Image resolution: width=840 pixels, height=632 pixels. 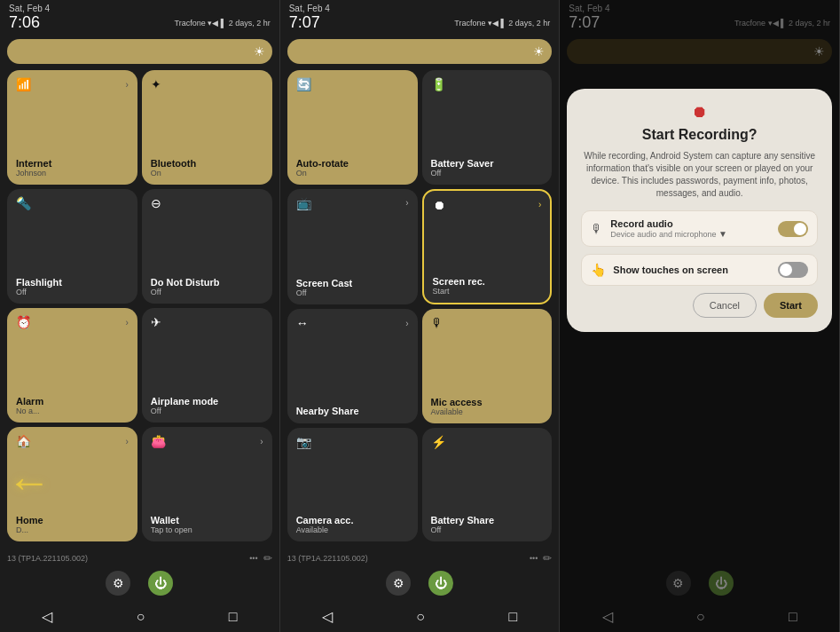 I want to click on home-icon: 🏠, so click(x=23, y=441).